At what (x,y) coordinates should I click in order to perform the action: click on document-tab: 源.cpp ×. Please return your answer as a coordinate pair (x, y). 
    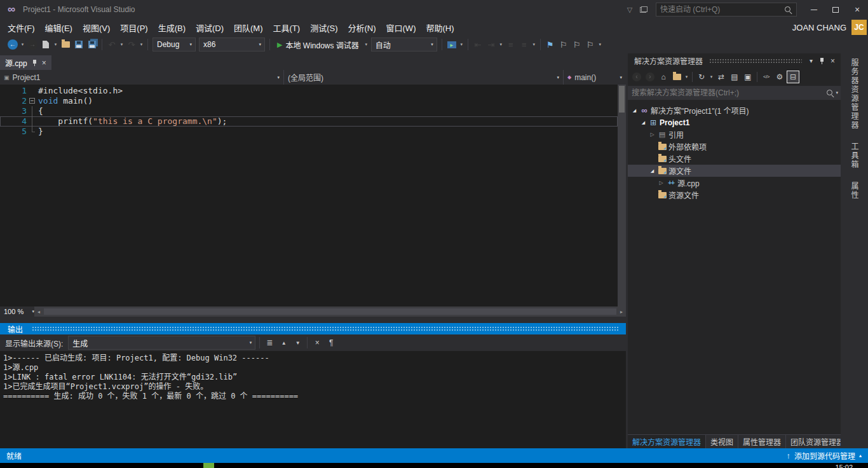
    Looking at the image, I should click on (25, 62).